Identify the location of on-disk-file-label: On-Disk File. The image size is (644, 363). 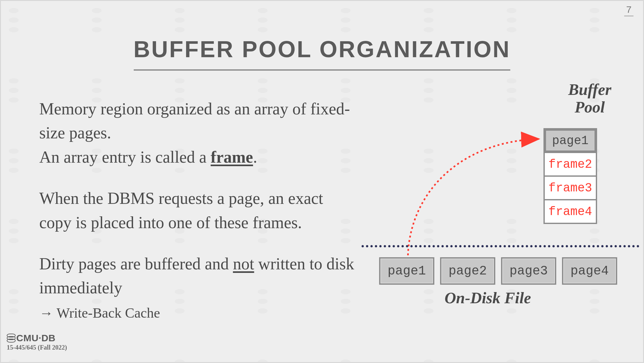
(488, 298).